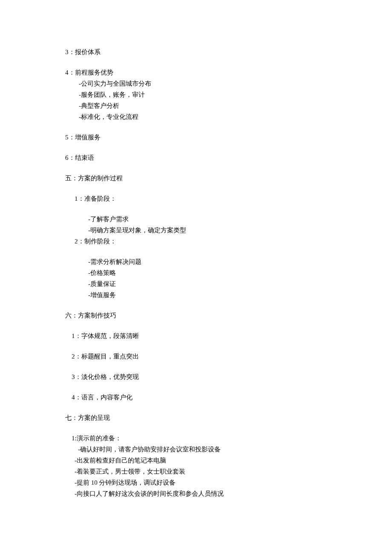 The width and height of the screenshot is (392, 555). What do you see at coordinates (228, 199) in the screenshot?
I see `section-5-item-1: 1：准备阶段：` at bounding box center [228, 199].